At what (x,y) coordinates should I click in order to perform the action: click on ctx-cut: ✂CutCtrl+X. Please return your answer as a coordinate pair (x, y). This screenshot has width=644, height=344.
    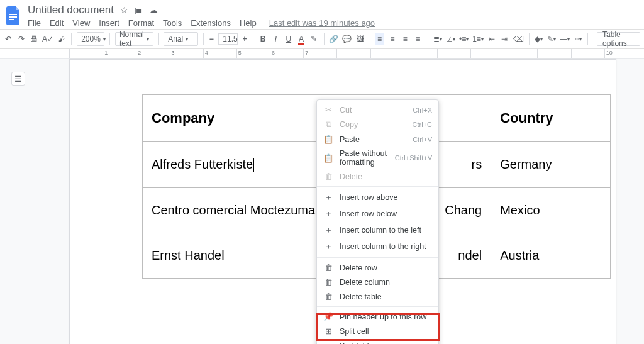
    Looking at the image, I should click on (377, 109).